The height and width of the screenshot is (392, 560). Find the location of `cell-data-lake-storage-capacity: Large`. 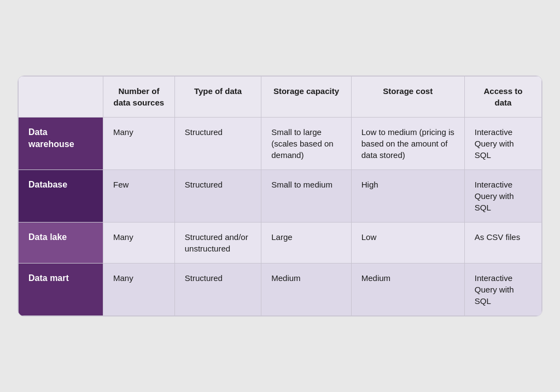

cell-data-lake-storage-capacity: Large is located at coordinates (306, 243).